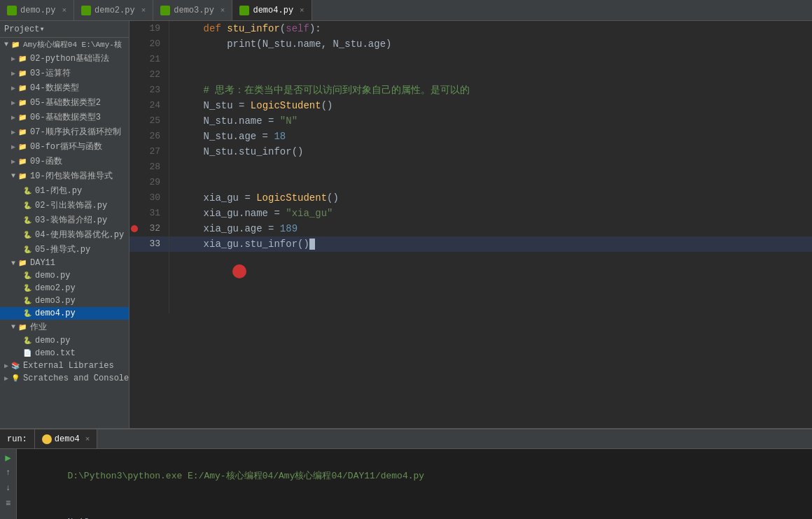 This screenshot has width=812, height=519. What do you see at coordinates (64, 147) in the screenshot?
I see `sidebar-item-08: ▶ 📁 08-for循环与函数` at bounding box center [64, 147].